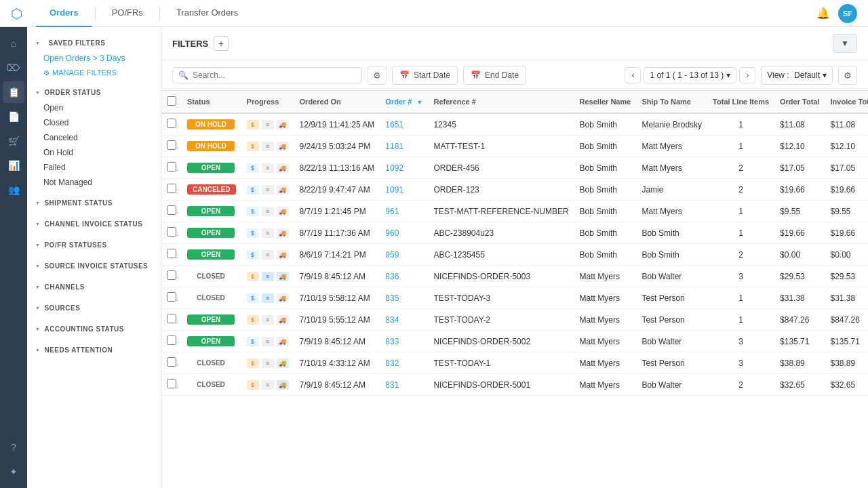  I want to click on row-order-num-3: 1091, so click(404, 190).